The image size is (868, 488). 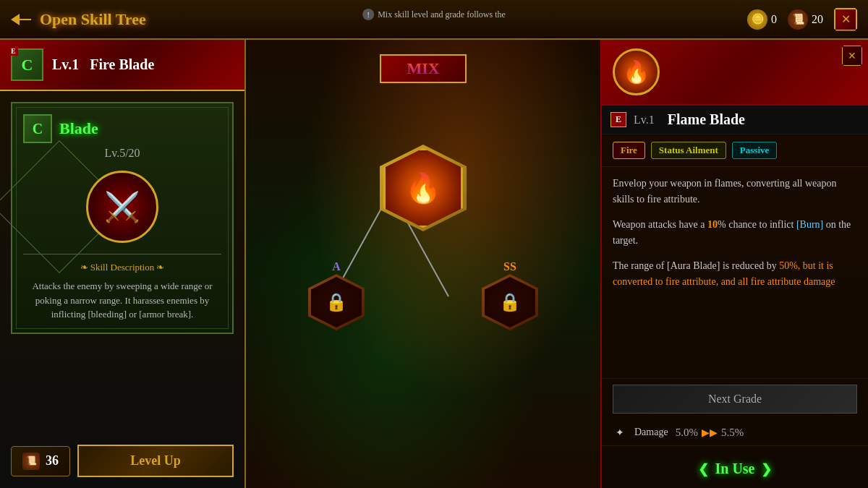 I want to click on hex-main-icon: 🔥, so click(x=423, y=188).